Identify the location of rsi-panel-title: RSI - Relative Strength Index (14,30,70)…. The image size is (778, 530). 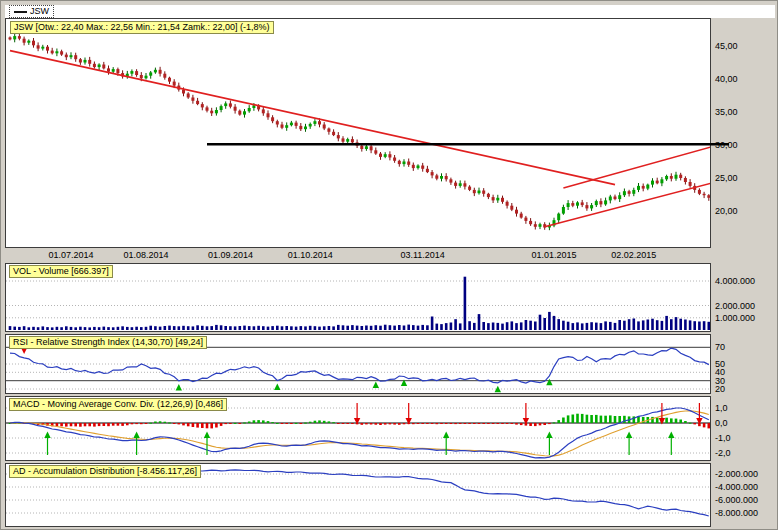
(108, 342).